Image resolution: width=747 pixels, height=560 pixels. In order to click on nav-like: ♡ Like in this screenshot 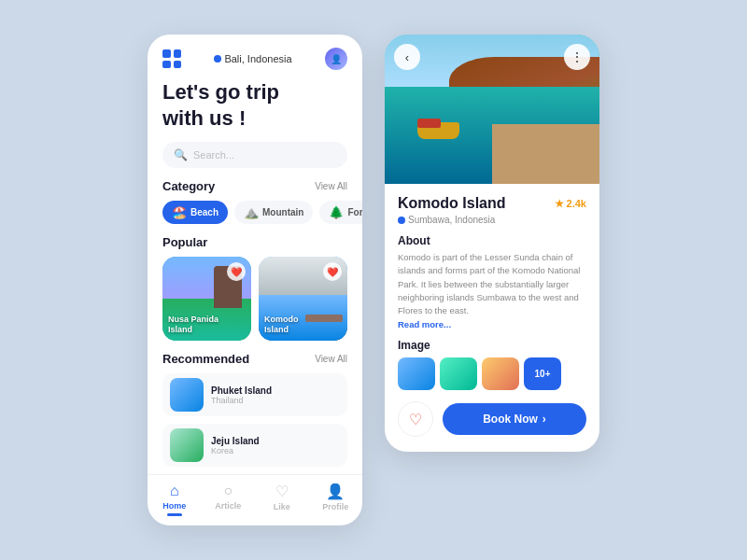, I will do `click(282, 499)`.